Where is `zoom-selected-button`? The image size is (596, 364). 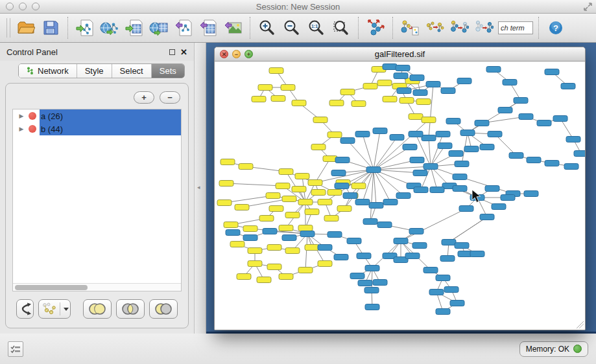
zoom-selected-button is located at coordinates (341, 28).